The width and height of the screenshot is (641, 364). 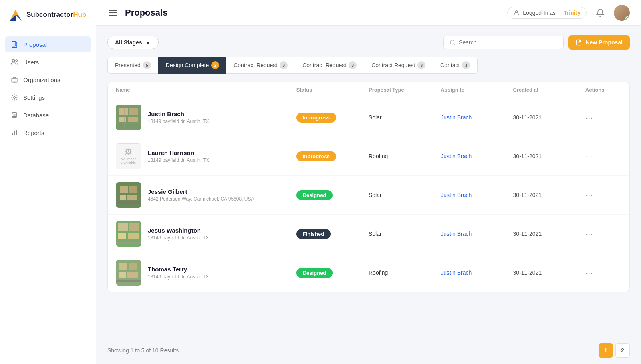 I want to click on stage-tab-contact: Contact3, so click(x=455, y=65).